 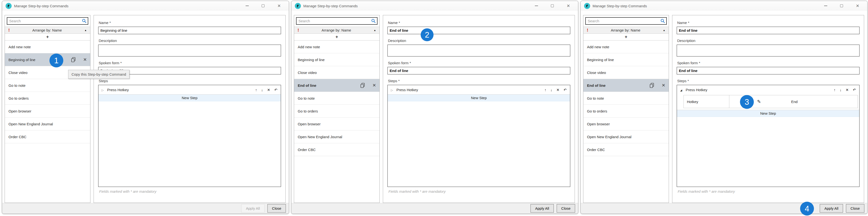 I want to click on annotation-badge-4: 4, so click(x=807, y=209).